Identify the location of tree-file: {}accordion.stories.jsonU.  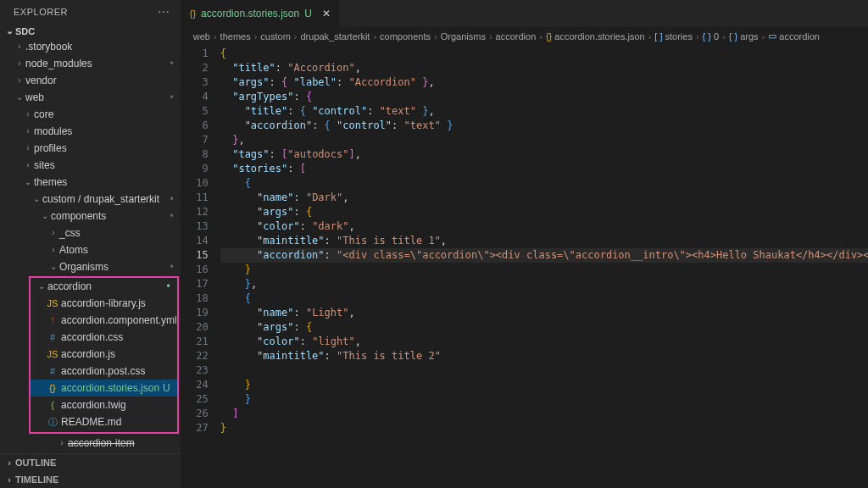
(103, 388).